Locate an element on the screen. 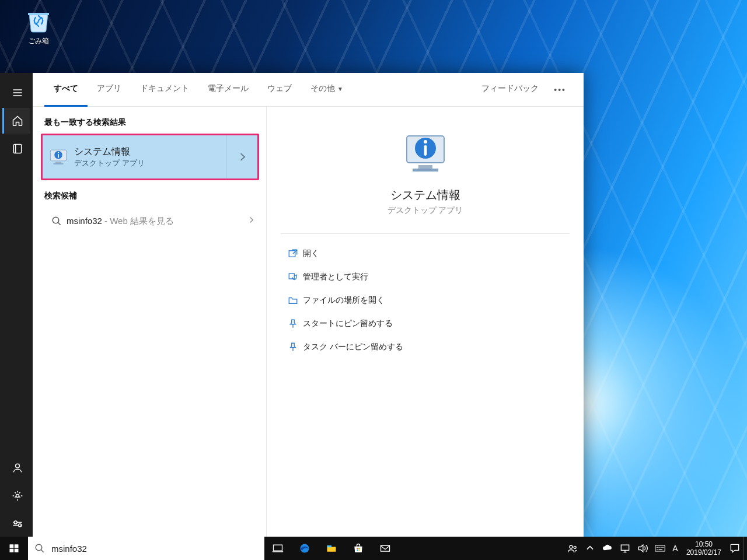 The image size is (747, 560). action-pin-taskbar: タスク バーにピン留めする is located at coordinates (425, 347).